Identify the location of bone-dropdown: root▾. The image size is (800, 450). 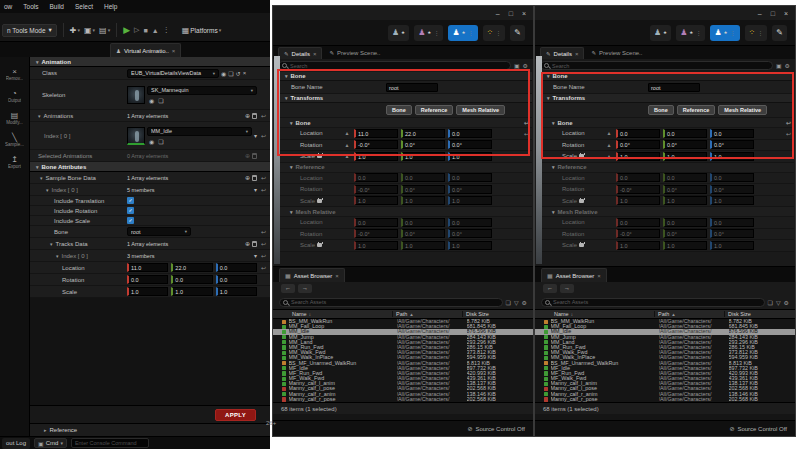
(159, 232).